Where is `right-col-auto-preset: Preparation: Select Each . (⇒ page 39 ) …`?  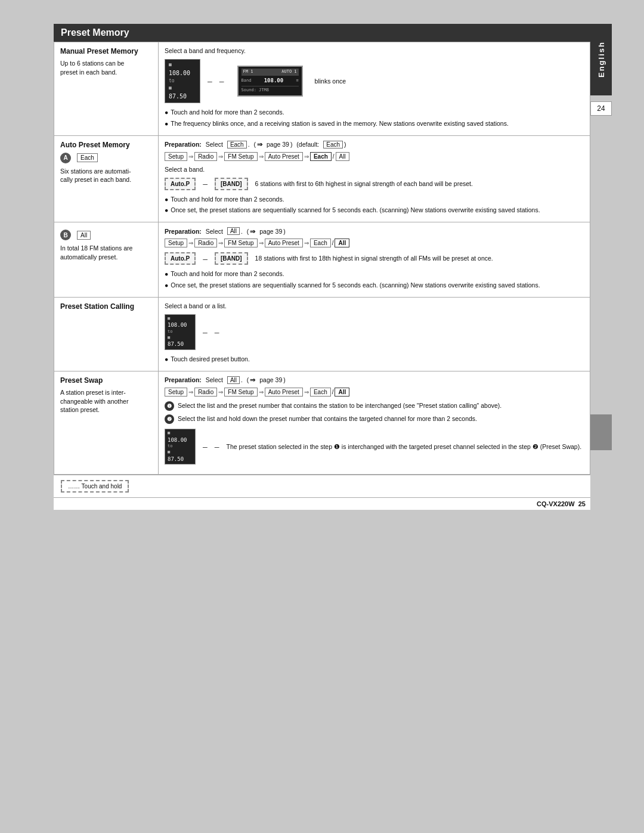 right-col-auto-preset: Preparation: Select Each . (⇒ page 39 ) … is located at coordinates (374, 179).